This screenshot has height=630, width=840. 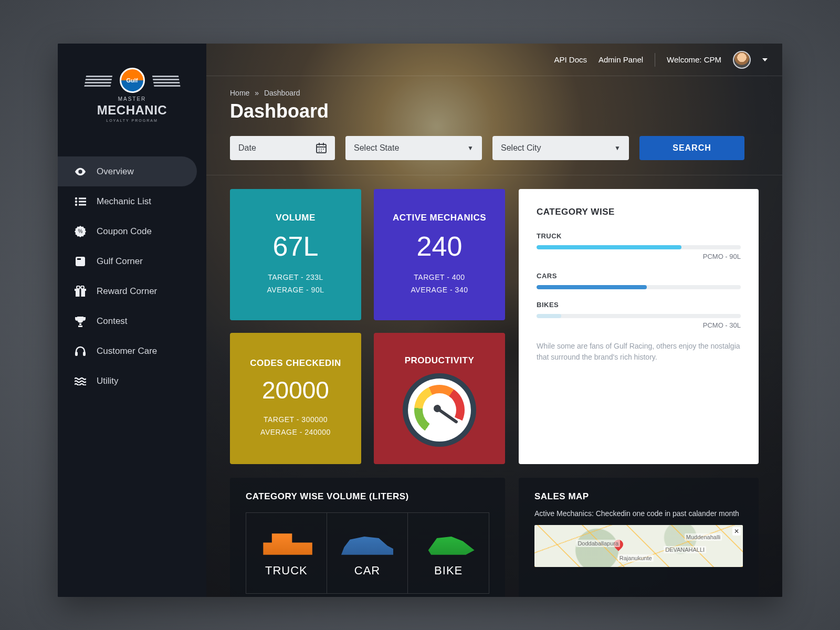 What do you see at coordinates (112, 321) in the screenshot?
I see `nav-label: Contest` at bounding box center [112, 321].